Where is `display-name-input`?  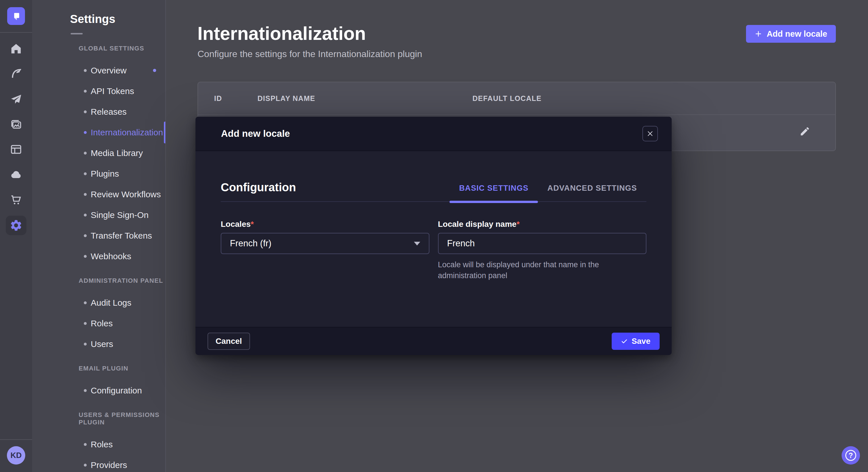 display-name-input is located at coordinates (542, 244).